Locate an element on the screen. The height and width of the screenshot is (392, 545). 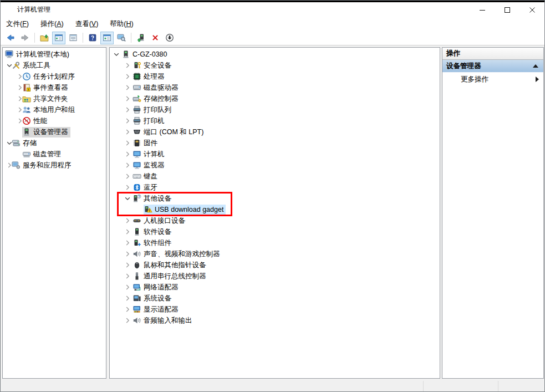
tree-item-body: 计算机 is located at coordinates (150, 154).